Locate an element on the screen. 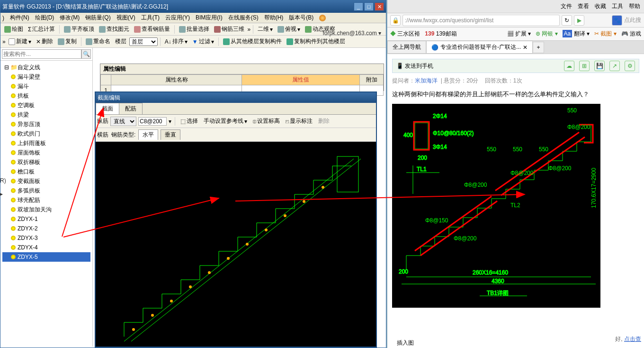  tree-item: ZDYX-4 is located at coordinates (46, 247).